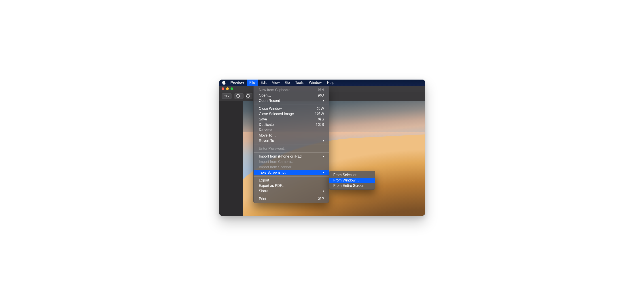 The image size is (644, 295). What do you see at coordinates (291, 114) in the screenshot?
I see `menu-item-close-selected-image: Close Selected Image ⇧⌘W` at bounding box center [291, 114].